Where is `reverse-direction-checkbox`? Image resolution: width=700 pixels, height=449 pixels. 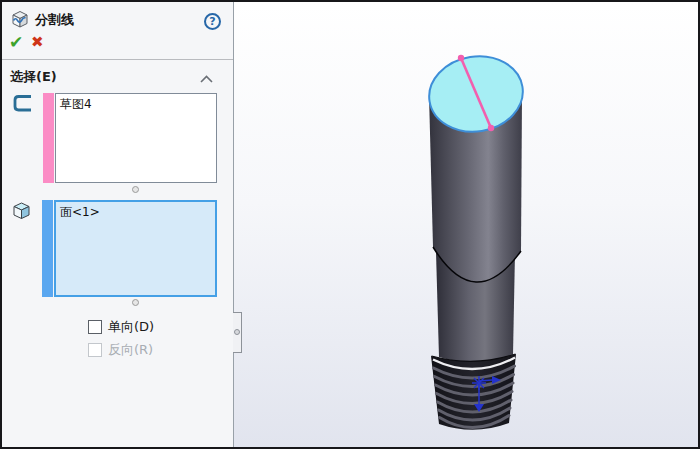
reverse-direction-checkbox is located at coordinates (95, 350).